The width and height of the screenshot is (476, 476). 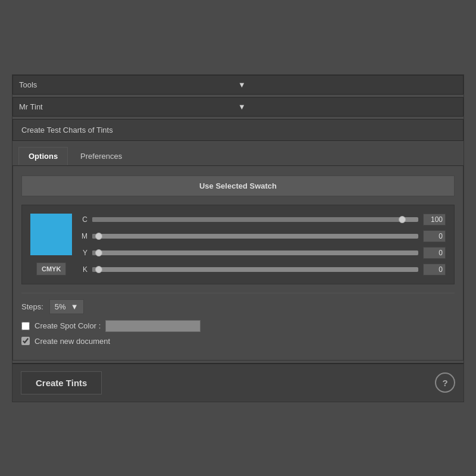 What do you see at coordinates (43, 156) in the screenshot?
I see `tab-options: Options` at bounding box center [43, 156].